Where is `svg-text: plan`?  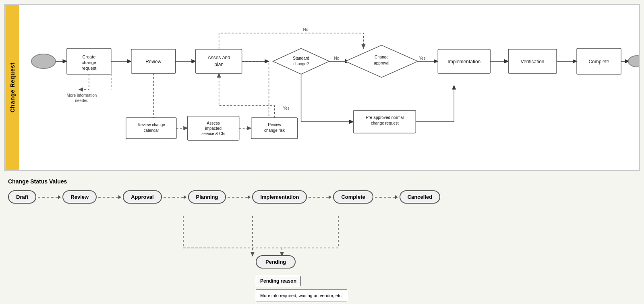
svg-text: plan is located at coordinates (219, 65).